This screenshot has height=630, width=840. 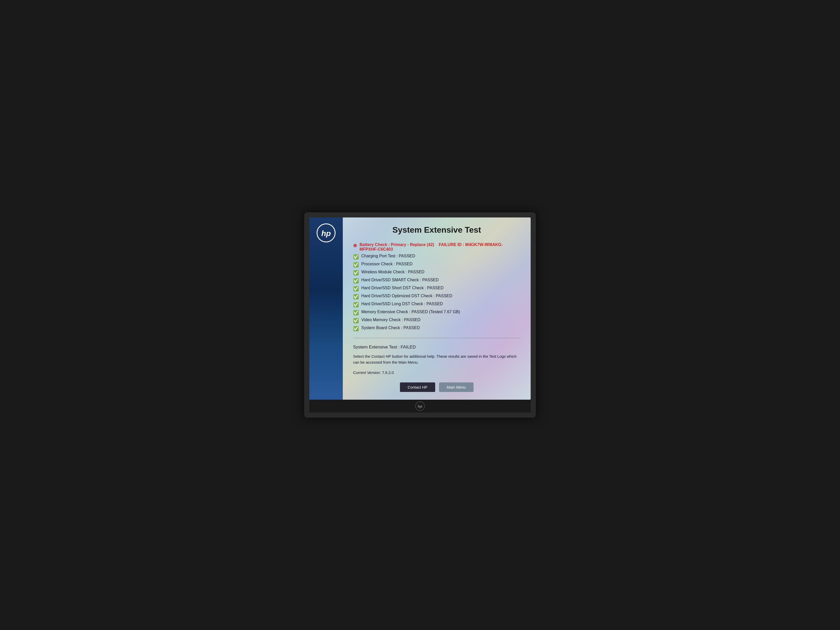 I want to click on test-item-system-board: ✅ System Board Check : PASSED, so click(x=437, y=328).